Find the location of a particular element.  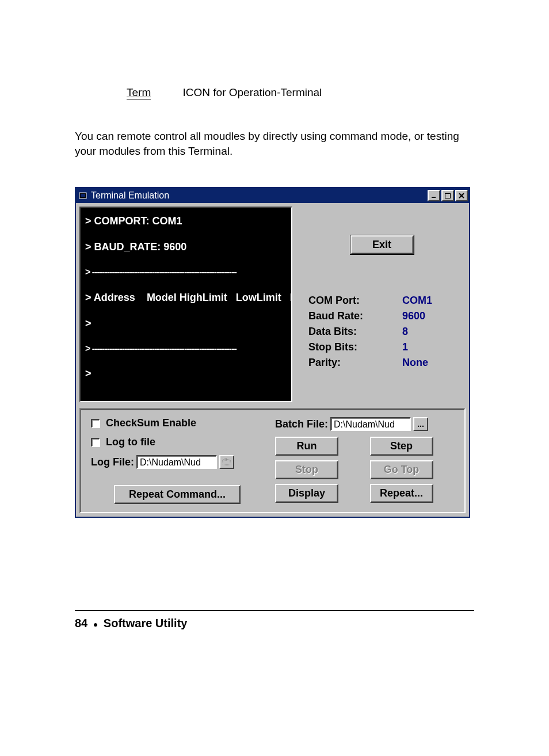

checksum-label: CheckSum Enable is located at coordinates (151, 423).